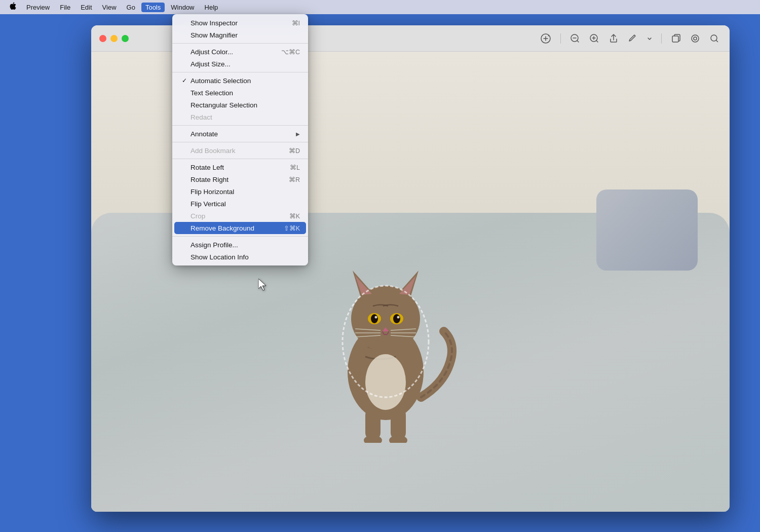 This screenshot has height=532, width=760. Describe the element at coordinates (575, 39) in the screenshot. I see `zoom-out-icon` at that location.